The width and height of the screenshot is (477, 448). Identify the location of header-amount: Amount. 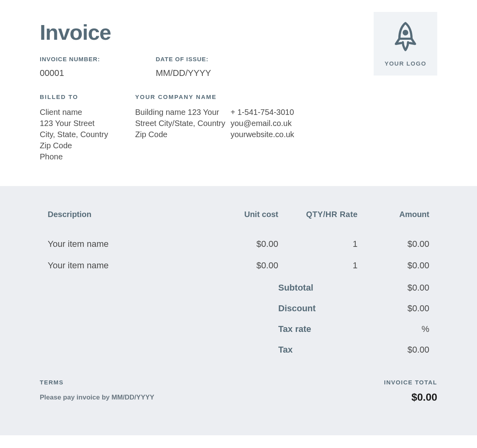
(394, 215).